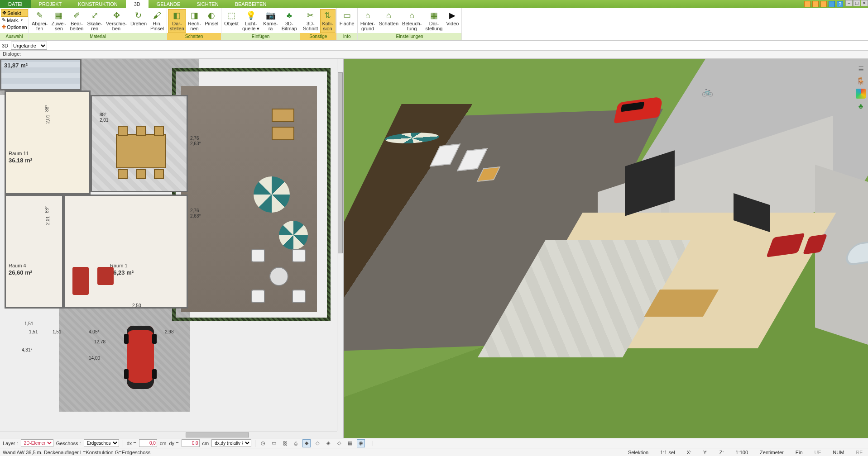  What do you see at coordinates (283, 115) in the screenshot?
I see `bench-1-2d` at bounding box center [283, 115].